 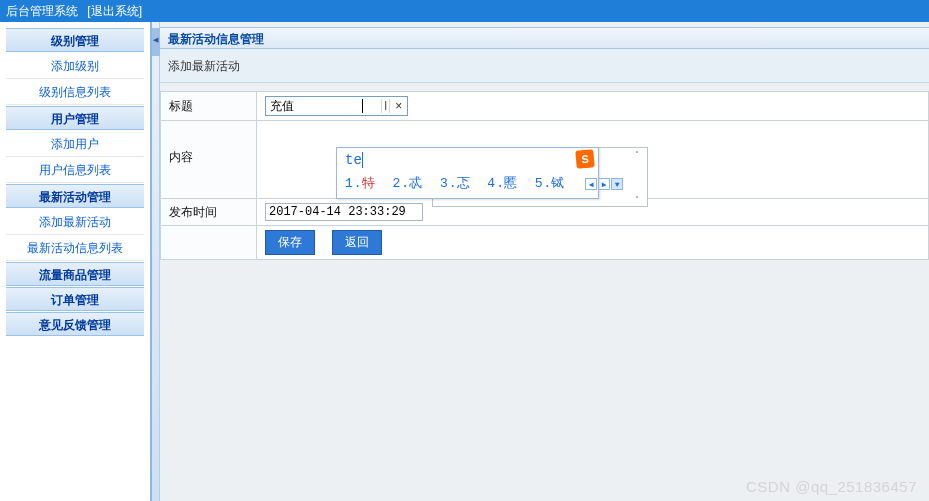 I want to click on sidebar-group-goods: 流量商品管理, so click(x=75, y=274).